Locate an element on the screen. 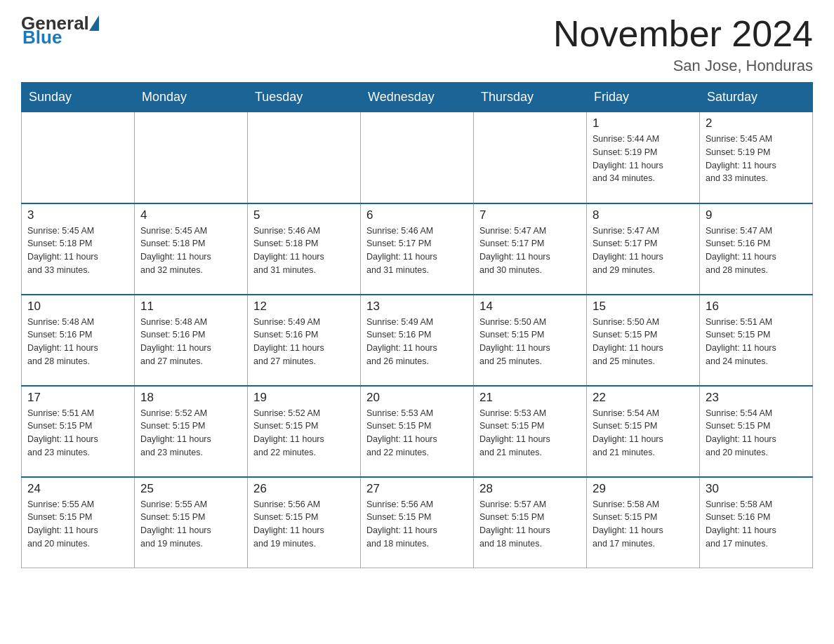 This screenshot has height=644, width=834. table-row: 17Sunrise: 5:51 AMSunset: 5:15 PMDayligh… is located at coordinates (79, 431).